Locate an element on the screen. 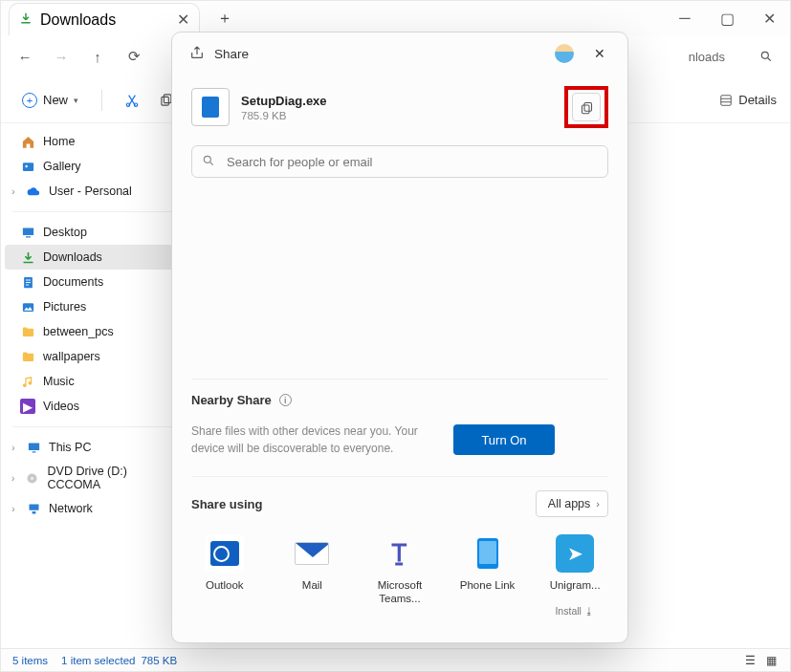  tab-downloads: Downloads ✕ is located at coordinates (104, 19).